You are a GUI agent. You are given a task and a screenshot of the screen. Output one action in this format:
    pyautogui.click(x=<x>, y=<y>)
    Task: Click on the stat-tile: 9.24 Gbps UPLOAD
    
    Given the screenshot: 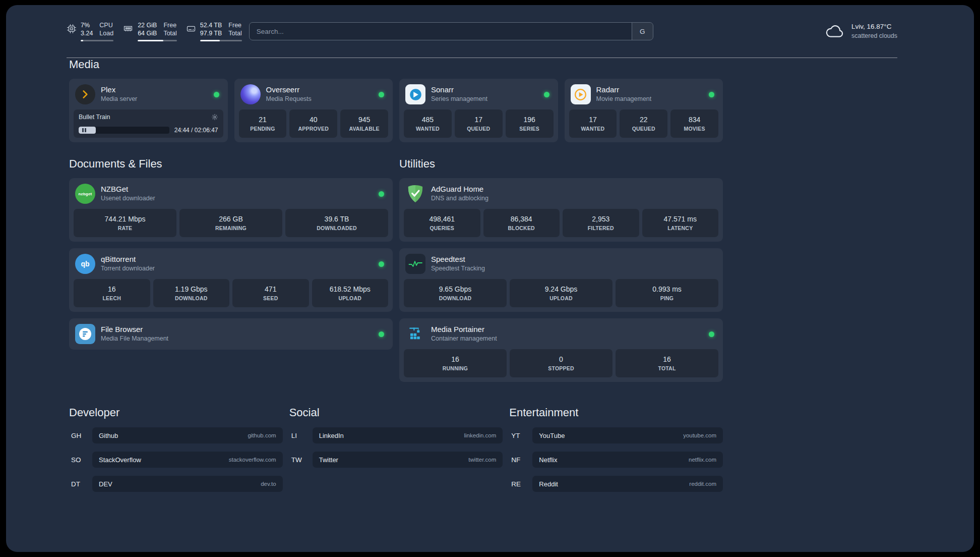 What is the action you would take?
    pyautogui.click(x=561, y=293)
    